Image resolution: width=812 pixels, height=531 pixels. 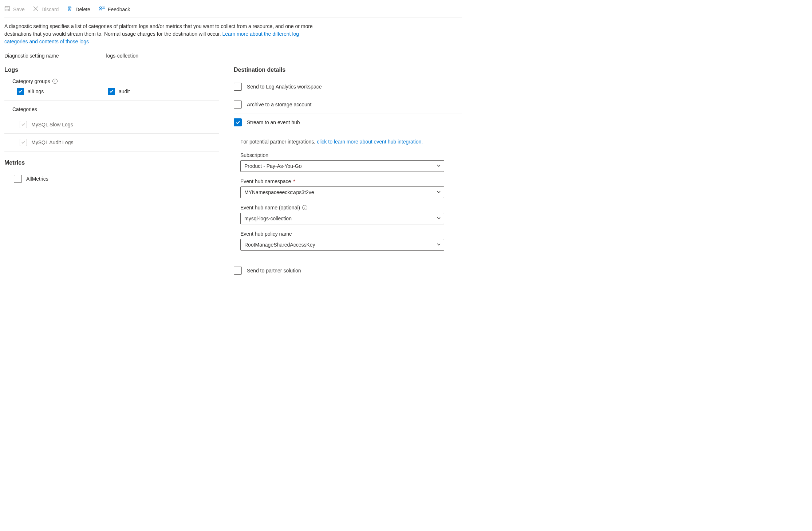 I want to click on dest-label: Archive to a storage account, so click(x=279, y=105).